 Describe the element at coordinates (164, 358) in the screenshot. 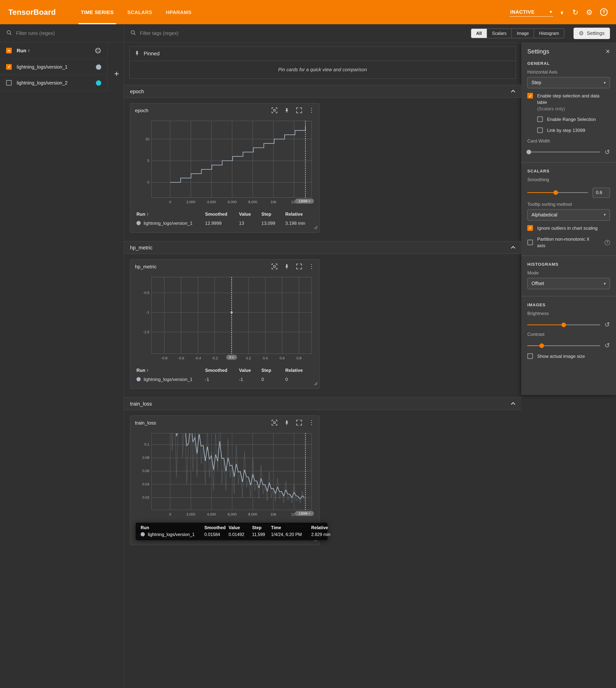

I see `svg-text: -0.8` at that location.